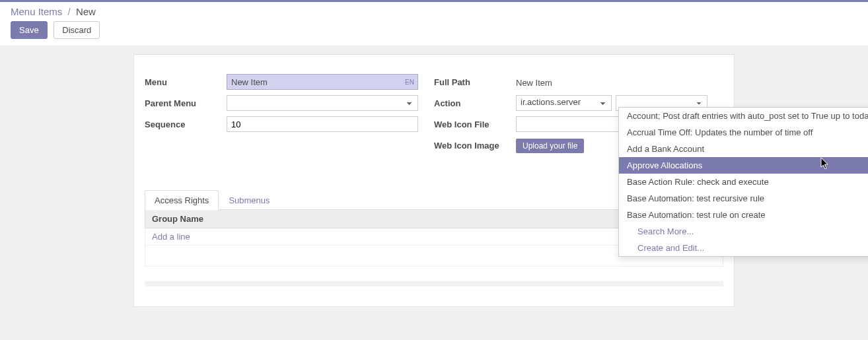 Image resolution: width=868 pixels, height=340 pixels. I want to click on header: Menu Items / New Save Discard, so click(434, 24).